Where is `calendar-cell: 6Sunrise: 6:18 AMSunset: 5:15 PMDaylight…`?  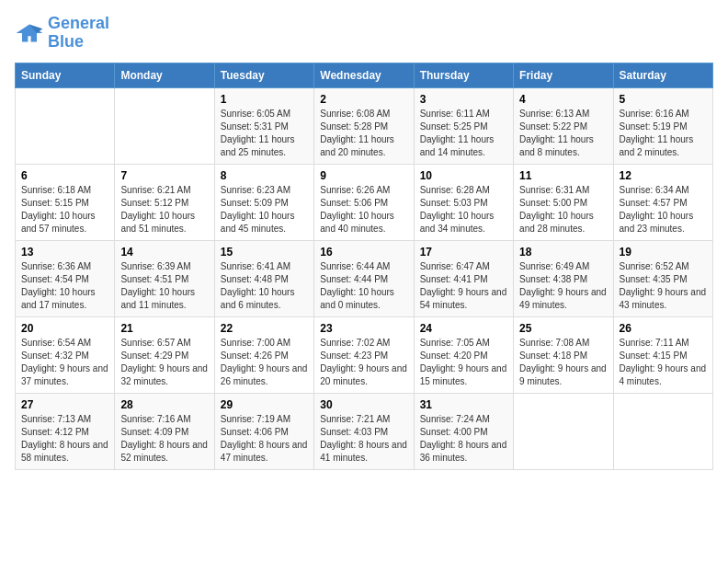
calendar-cell: 6Sunrise: 6:18 AMSunset: 5:15 PMDaylight… is located at coordinates (65, 202).